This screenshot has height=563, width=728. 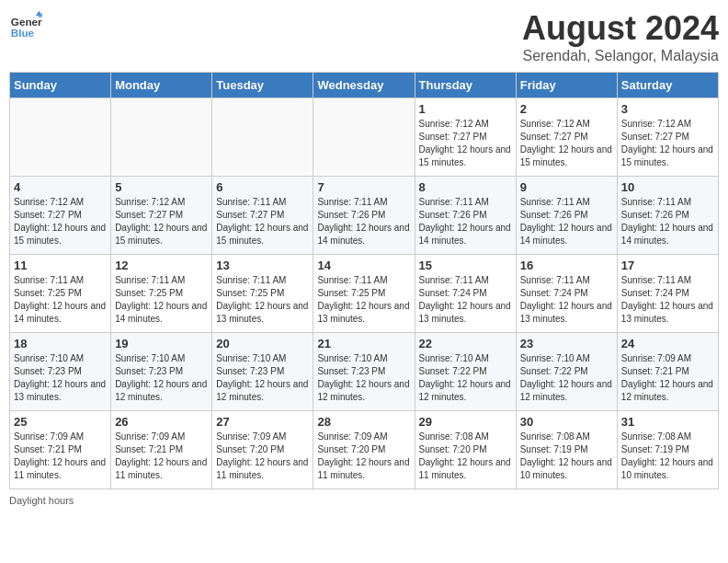 I want to click on day-number: 11, so click(x=61, y=265).